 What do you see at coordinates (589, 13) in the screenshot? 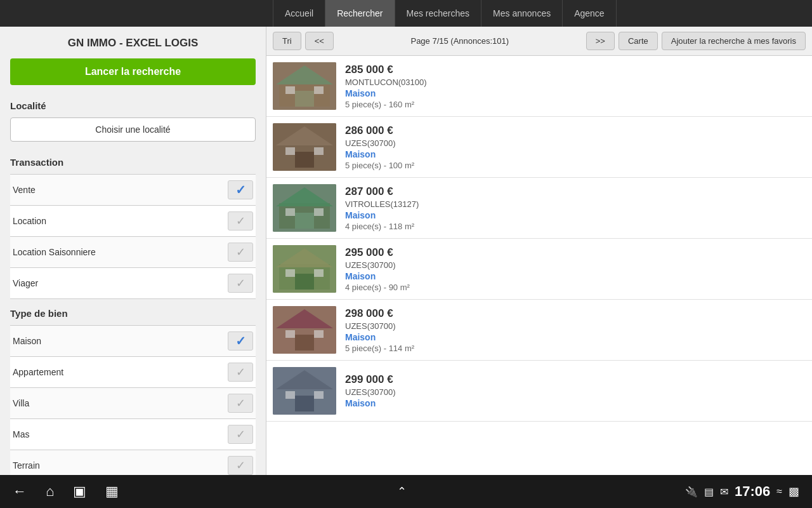
I see `nav-agence: Agence` at bounding box center [589, 13].